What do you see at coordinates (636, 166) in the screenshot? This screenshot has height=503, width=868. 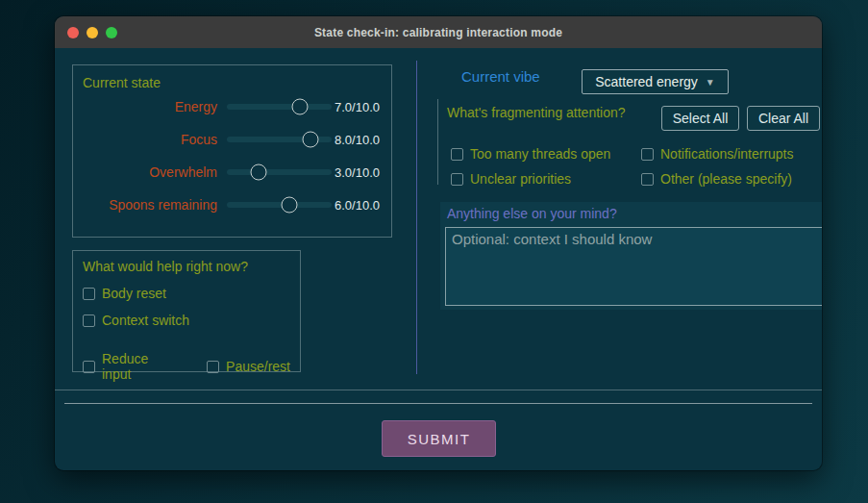 I see `fragmenting-options: Too many threads open Notifications/inte…` at bounding box center [636, 166].